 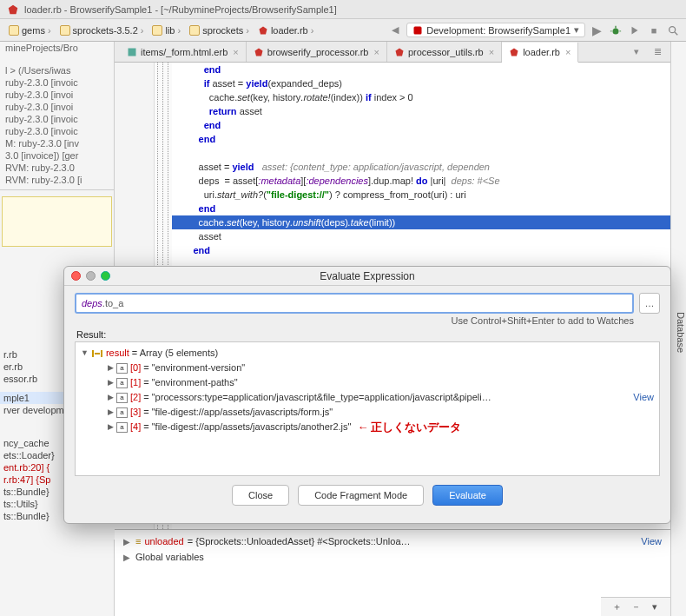 I want to click on tab-loader: loader.rb×, so click(x=540, y=52).